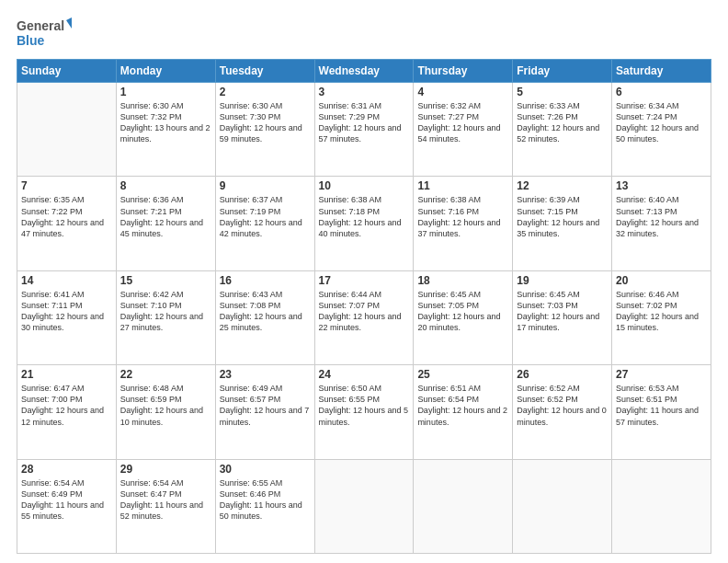 Image resolution: width=728 pixels, height=563 pixels. What do you see at coordinates (44, 32) in the screenshot?
I see `logo-svg: General Blue` at bounding box center [44, 32].